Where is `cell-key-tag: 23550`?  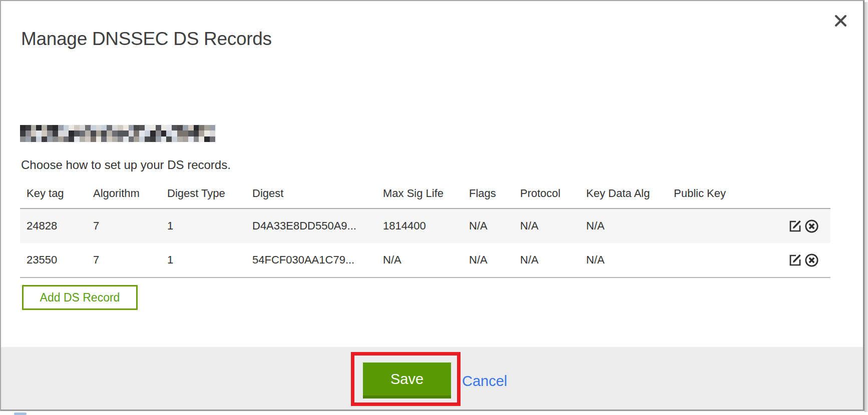
cell-key-tag: 23550 is located at coordinates (60, 260).